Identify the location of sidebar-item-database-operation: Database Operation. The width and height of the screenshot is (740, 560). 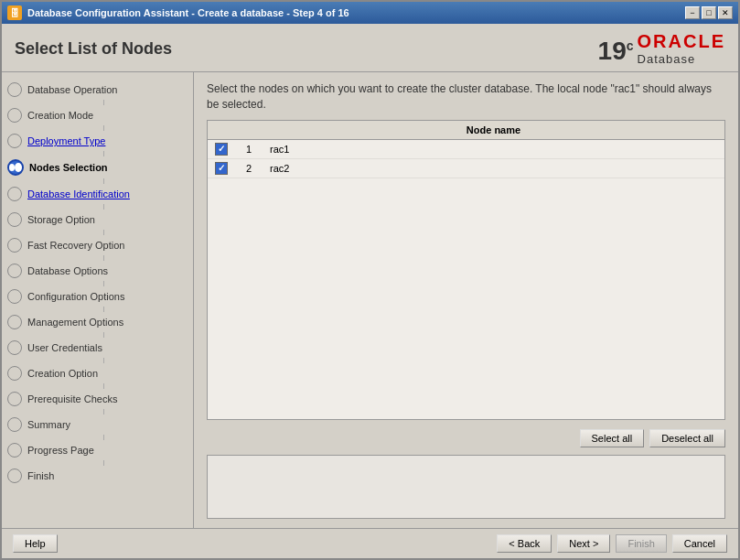
(97, 90).